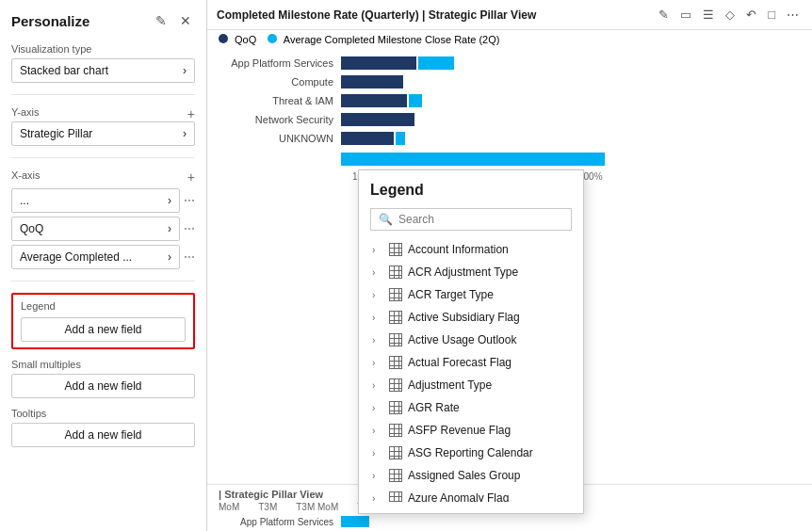 Image resolution: width=812 pixels, height=531 pixels. Describe the element at coordinates (280, 82) in the screenshot. I see `bar-label-compute: Compute` at that location.